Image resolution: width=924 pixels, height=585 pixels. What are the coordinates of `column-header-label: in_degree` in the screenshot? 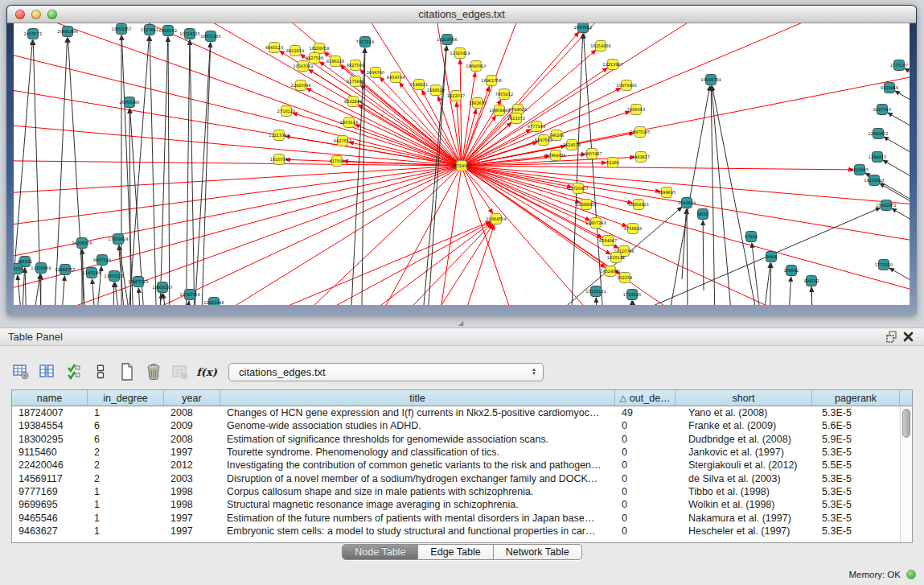 It's located at (125, 398).